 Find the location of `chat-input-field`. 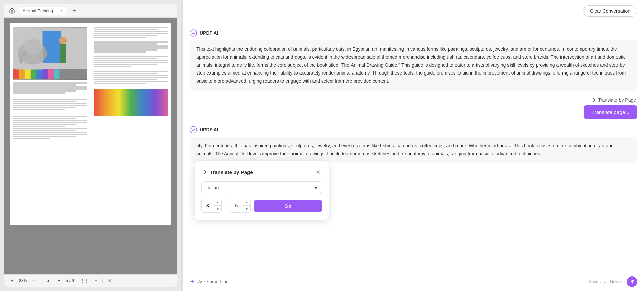

chat-input-field is located at coordinates (392, 282).